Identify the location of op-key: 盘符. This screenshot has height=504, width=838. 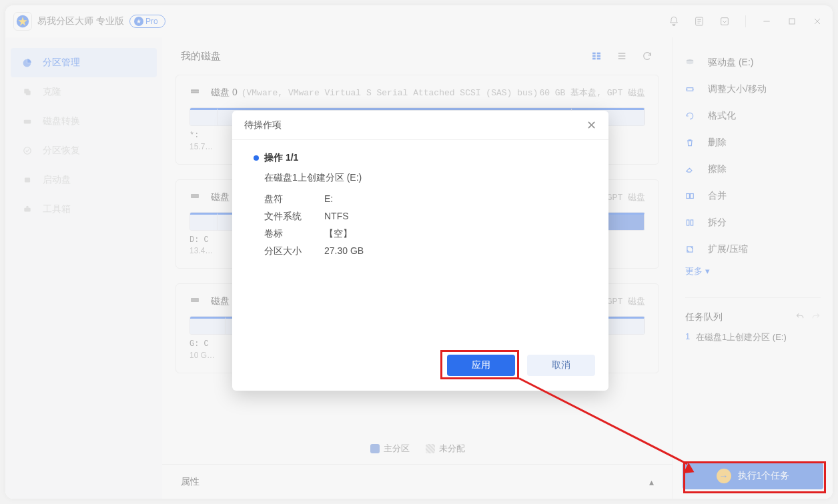
(294, 199).